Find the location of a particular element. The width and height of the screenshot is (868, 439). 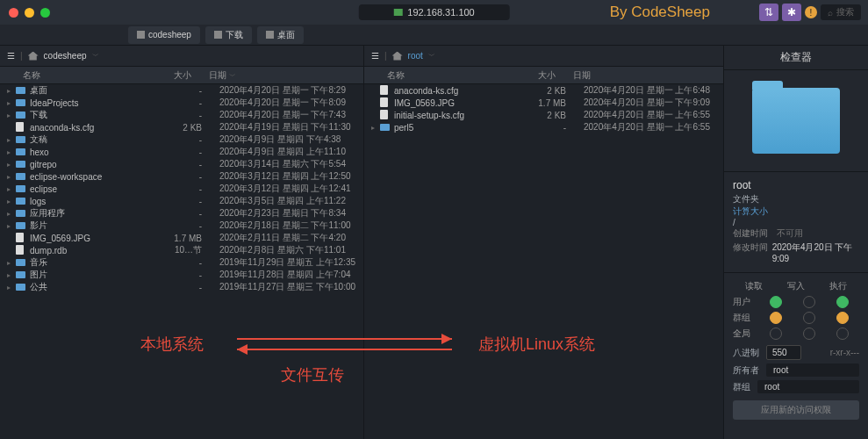

file-name: 文稿 is located at coordinates (94, 140).